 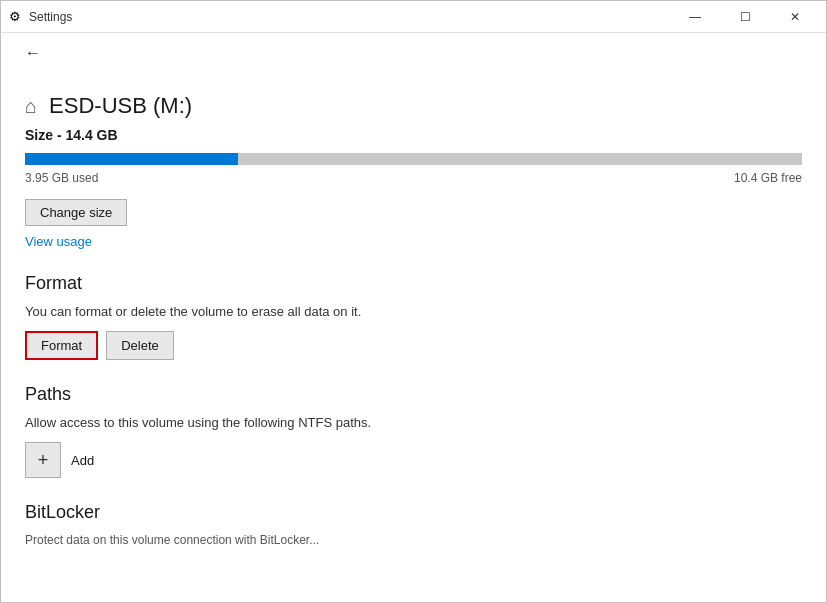 What do you see at coordinates (82, 460) in the screenshot?
I see `add-label: Add` at bounding box center [82, 460].